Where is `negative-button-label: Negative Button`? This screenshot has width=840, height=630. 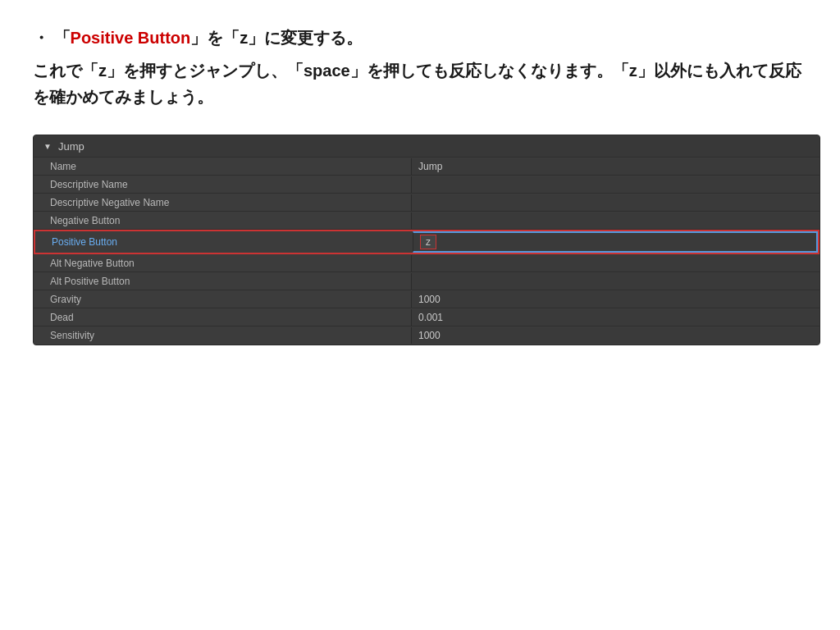
negative-button-label: Negative Button is located at coordinates (222, 221).